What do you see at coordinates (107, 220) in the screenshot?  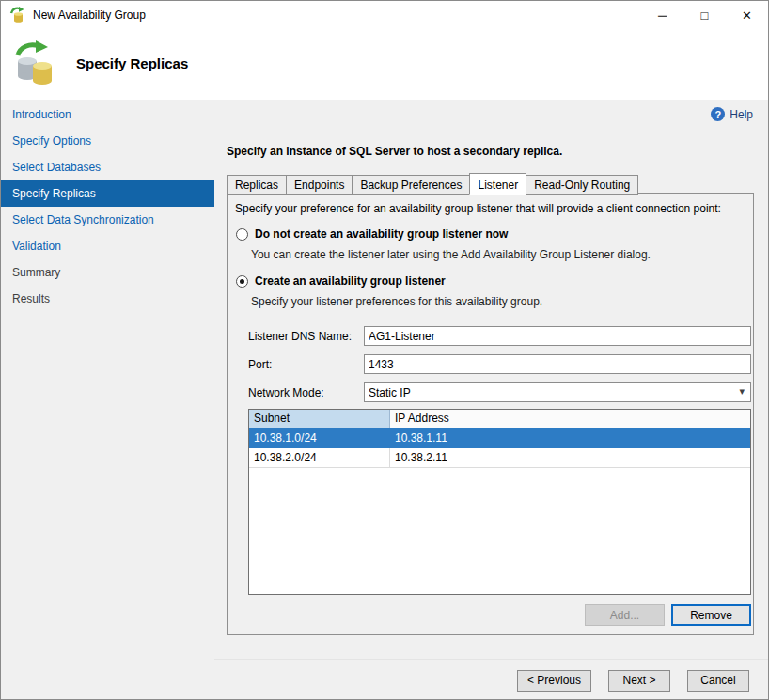 I see `sidebar-item-select-data-synchronization: Select Data Synchronization` at bounding box center [107, 220].